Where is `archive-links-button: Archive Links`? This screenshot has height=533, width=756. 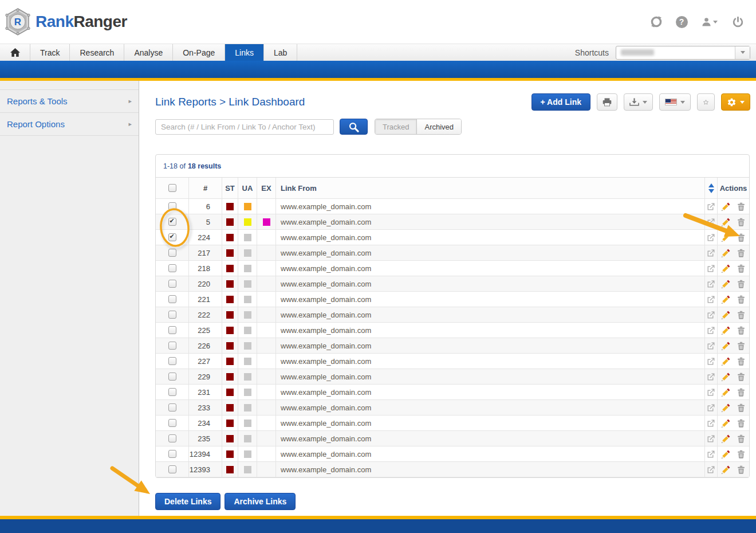 archive-links-button: Archive Links is located at coordinates (260, 501).